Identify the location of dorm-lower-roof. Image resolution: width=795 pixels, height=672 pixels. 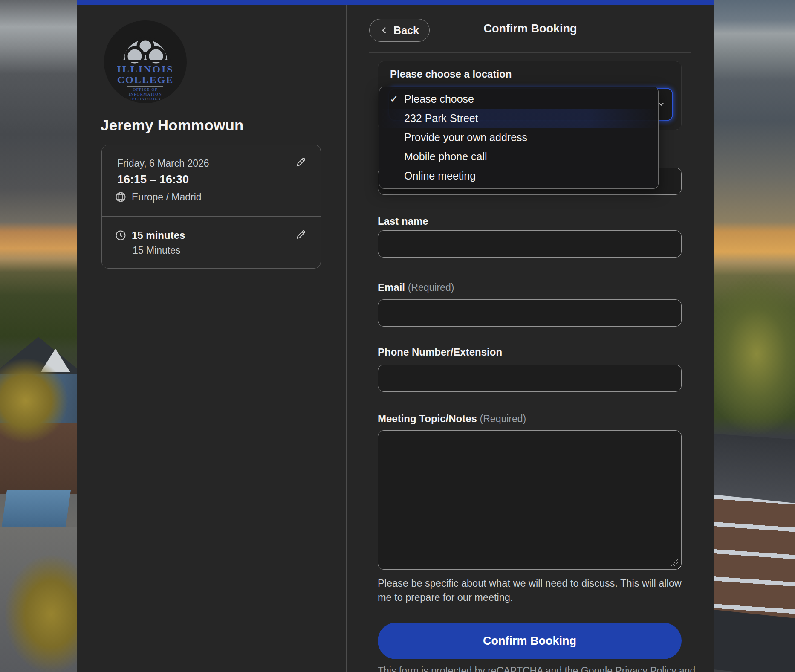
(755, 641).